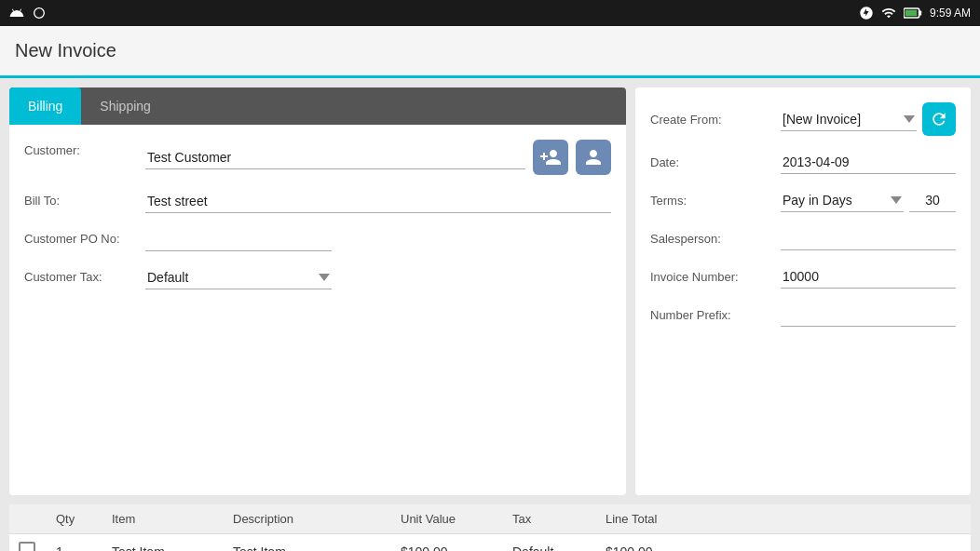 The image size is (980, 551). Describe the element at coordinates (715, 315) in the screenshot. I see `number-prefix-label: Number Prefix:` at that location.